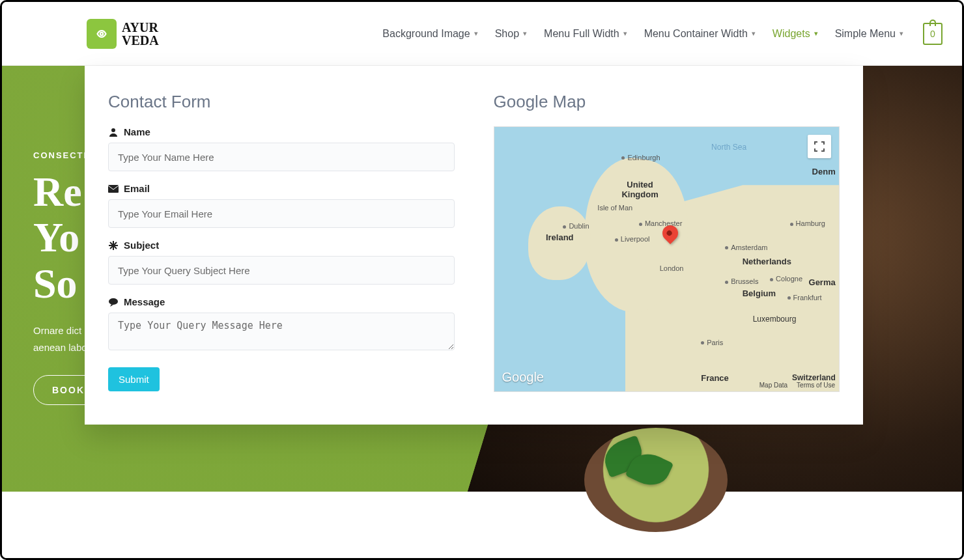 This screenshot has height=560, width=964. I want to click on mail-icon, so click(113, 189).